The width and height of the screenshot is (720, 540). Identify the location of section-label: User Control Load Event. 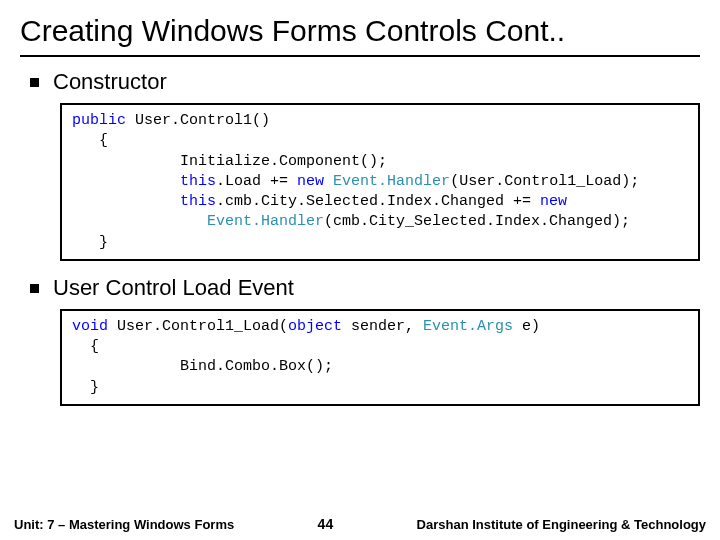
(174, 288).